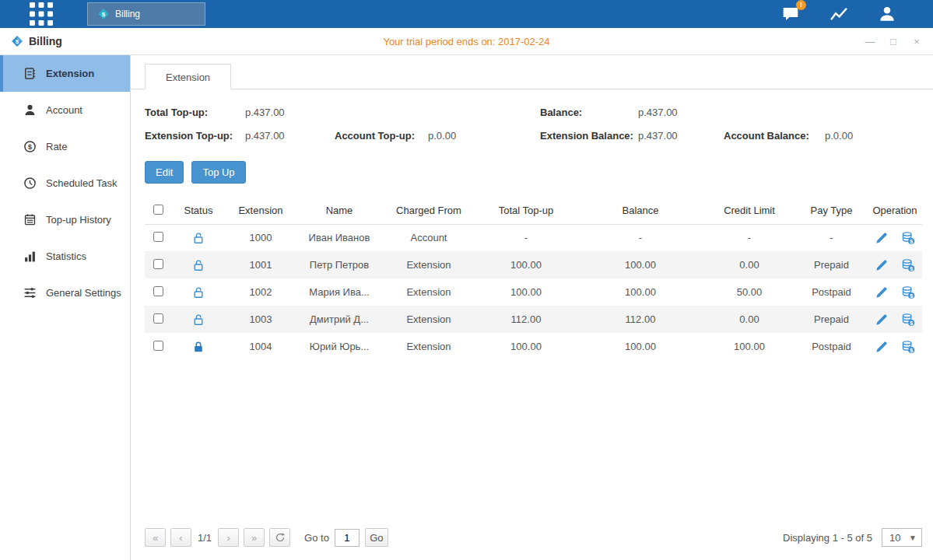  What do you see at coordinates (146, 14) in the screenshot?
I see `topbar-billing-tab: $ Billing` at bounding box center [146, 14].